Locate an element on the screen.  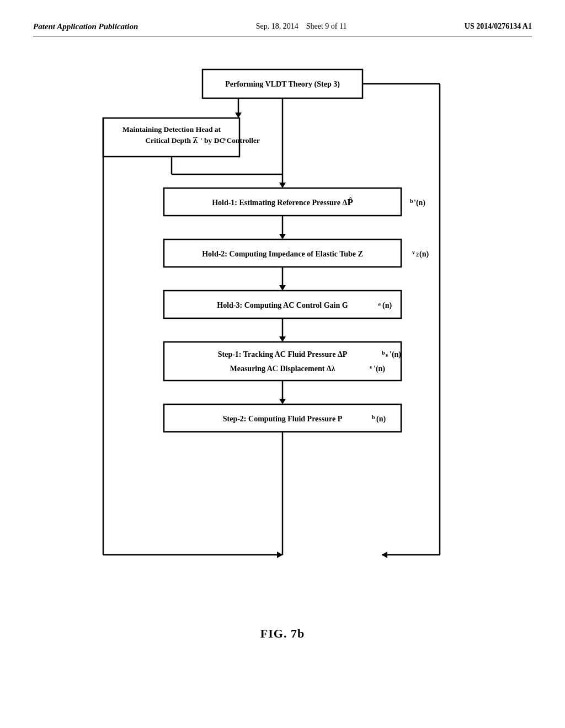
arrow-5-6-head is located at coordinates (282, 339).